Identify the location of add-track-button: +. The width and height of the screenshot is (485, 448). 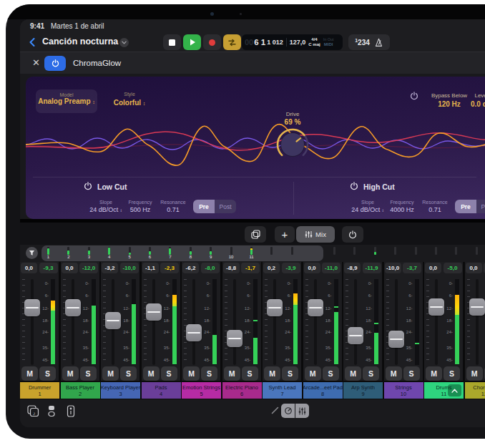
(285, 235).